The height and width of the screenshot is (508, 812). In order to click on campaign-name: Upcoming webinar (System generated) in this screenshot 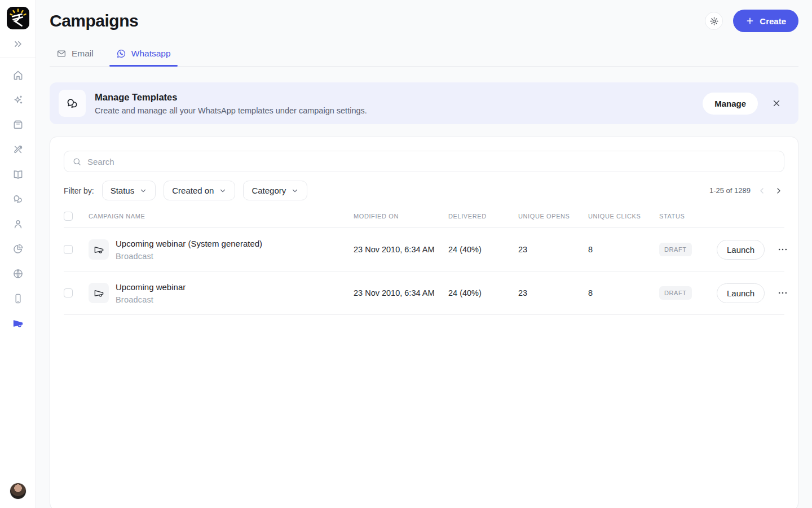, I will do `click(189, 244)`.